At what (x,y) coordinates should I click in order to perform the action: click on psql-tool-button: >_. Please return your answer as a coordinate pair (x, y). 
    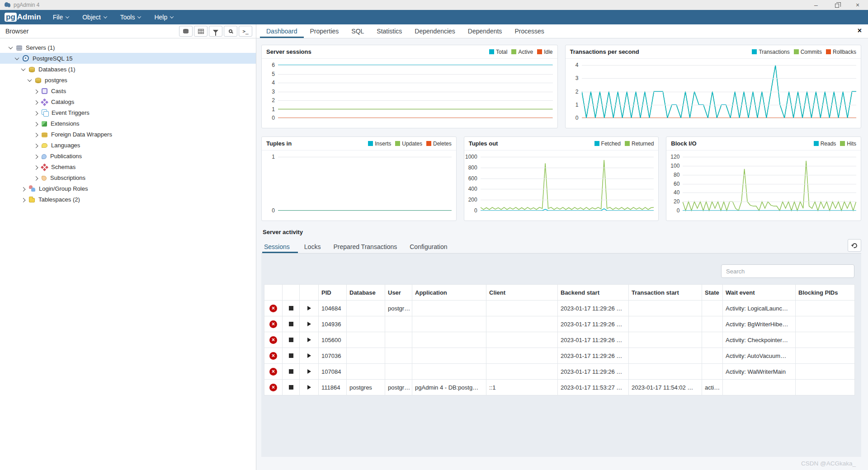
    Looking at the image, I should click on (245, 31).